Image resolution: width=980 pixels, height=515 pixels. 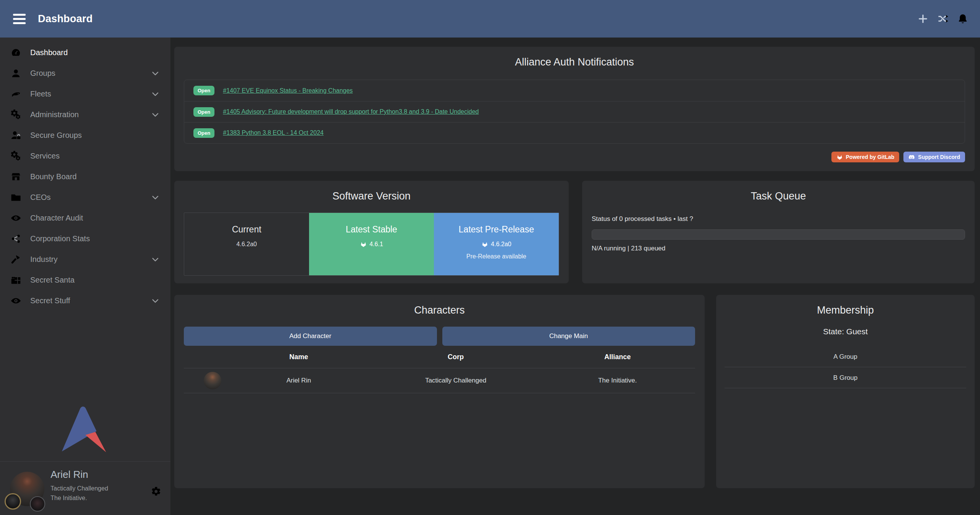 I want to click on software-version-title: Software Version, so click(x=371, y=192).